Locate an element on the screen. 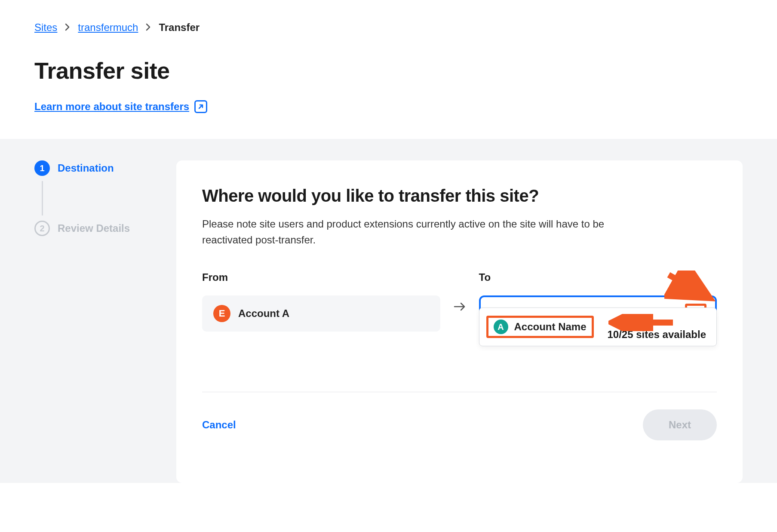 The width and height of the screenshot is (777, 532). card-subtitle: Please note site users and product exten… is located at coordinates (406, 232).